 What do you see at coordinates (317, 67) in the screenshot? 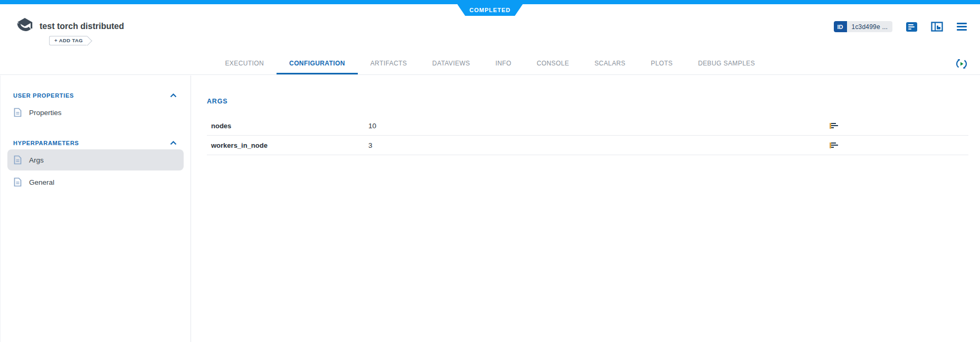
I see `tab-configuration: CONFIGURATION` at bounding box center [317, 67].